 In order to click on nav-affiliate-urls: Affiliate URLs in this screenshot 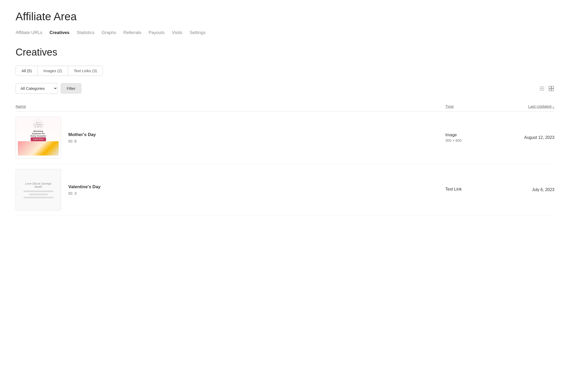, I will do `click(29, 33)`.